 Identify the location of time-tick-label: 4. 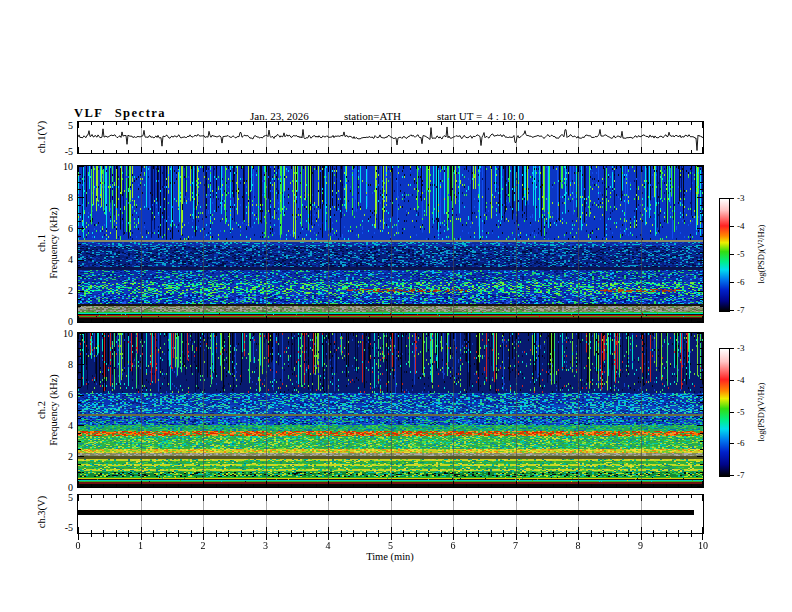
(328, 546).